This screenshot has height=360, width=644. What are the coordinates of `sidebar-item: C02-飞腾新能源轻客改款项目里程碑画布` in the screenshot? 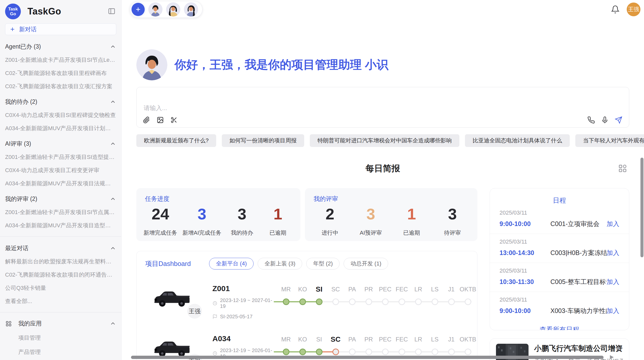 It's located at (61, 73).